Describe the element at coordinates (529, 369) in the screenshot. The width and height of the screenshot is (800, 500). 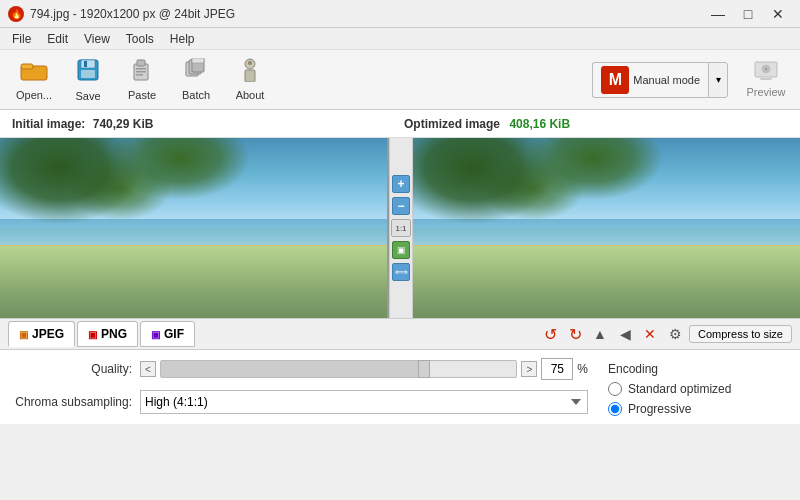
I see `quality-increase-button: >` at that location.